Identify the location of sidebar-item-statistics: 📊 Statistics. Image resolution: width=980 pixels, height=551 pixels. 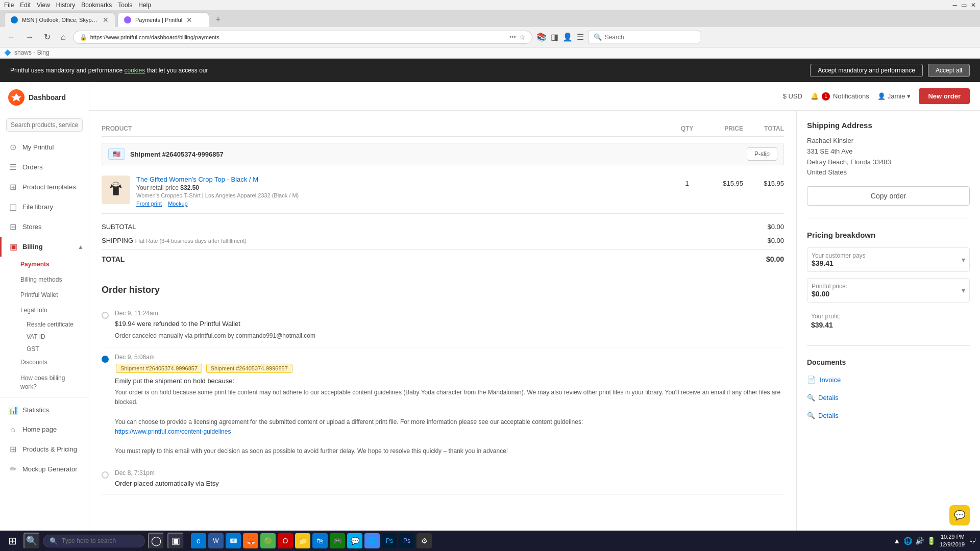
(44, 410).